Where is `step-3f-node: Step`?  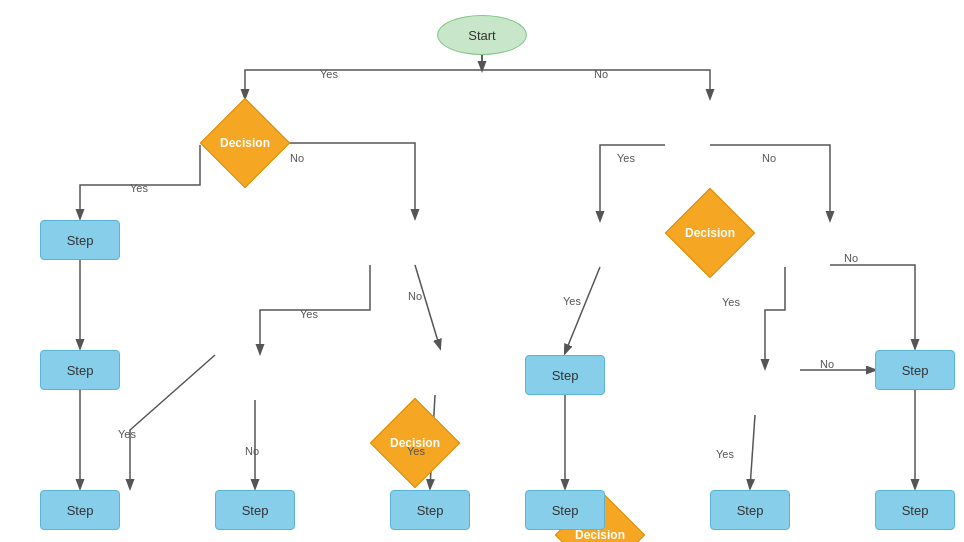 step-3f-node: Step is located at coordinates (915, 510).